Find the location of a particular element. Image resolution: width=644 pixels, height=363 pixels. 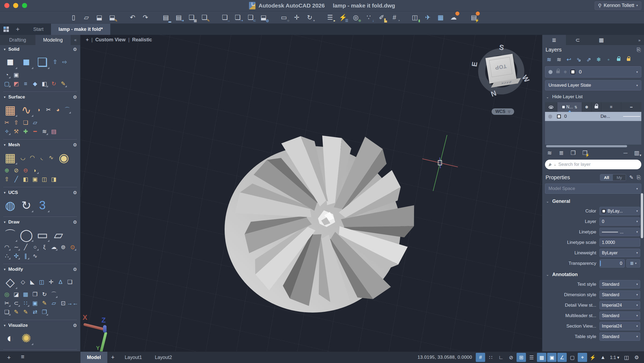

erase-button: ✎ is located at coordinates (45, 303).